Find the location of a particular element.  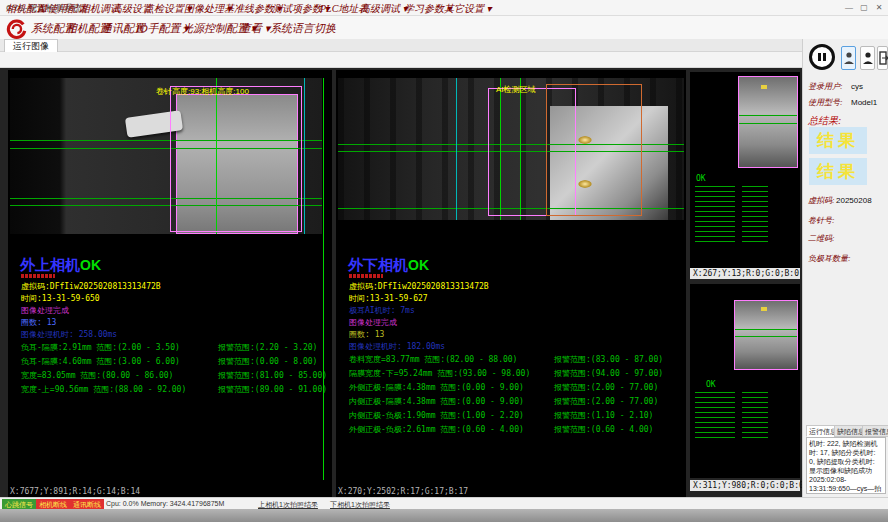

preview-bottom-thumb is located at coordinates (766, 335).